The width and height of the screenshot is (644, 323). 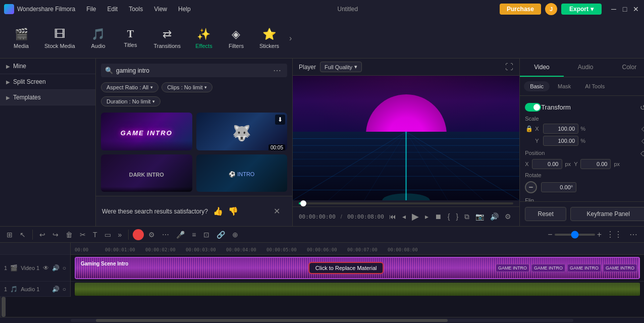 I want to click on scale-y-reset-icon: ◇, so click(x=643, y=141).